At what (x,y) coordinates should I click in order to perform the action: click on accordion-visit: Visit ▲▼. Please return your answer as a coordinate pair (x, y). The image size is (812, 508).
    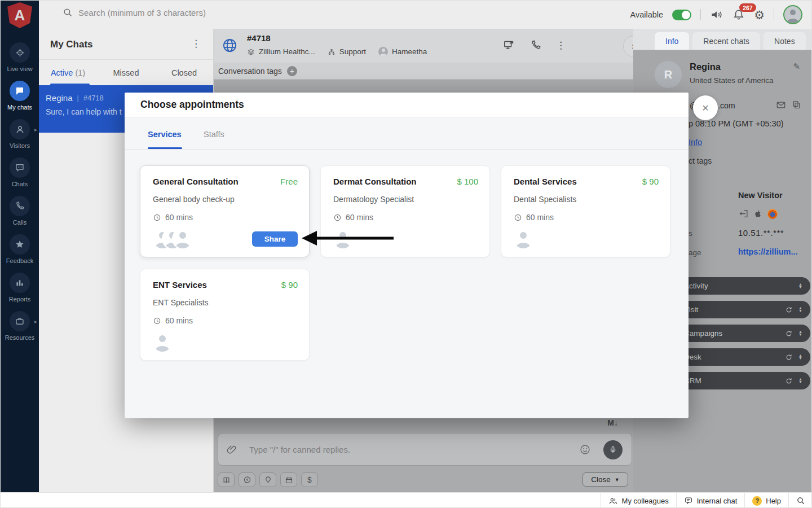
    Looking at the image, I should click on (743, 309).